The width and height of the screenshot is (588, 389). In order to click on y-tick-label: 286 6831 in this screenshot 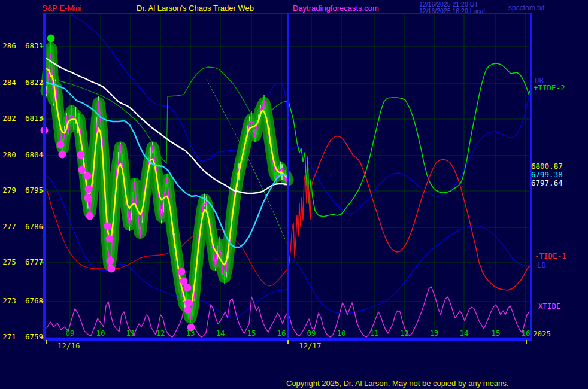, I will do `click(22, 46)`.